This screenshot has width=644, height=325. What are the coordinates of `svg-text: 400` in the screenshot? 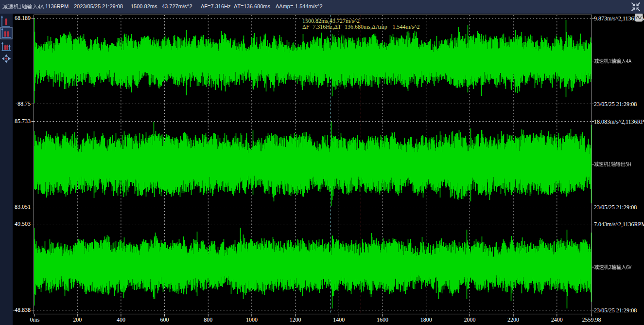 It's located at (121, 320).